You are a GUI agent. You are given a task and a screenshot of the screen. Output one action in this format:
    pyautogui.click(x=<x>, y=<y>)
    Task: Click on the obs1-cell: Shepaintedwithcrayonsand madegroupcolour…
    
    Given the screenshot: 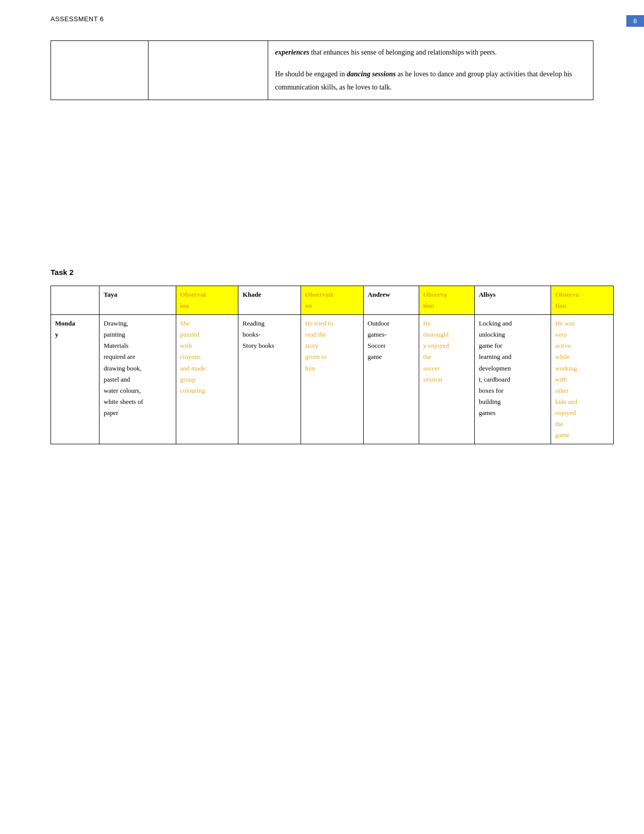 What is the action you would take?
    pyautogui.click(x=207, y=380)
    